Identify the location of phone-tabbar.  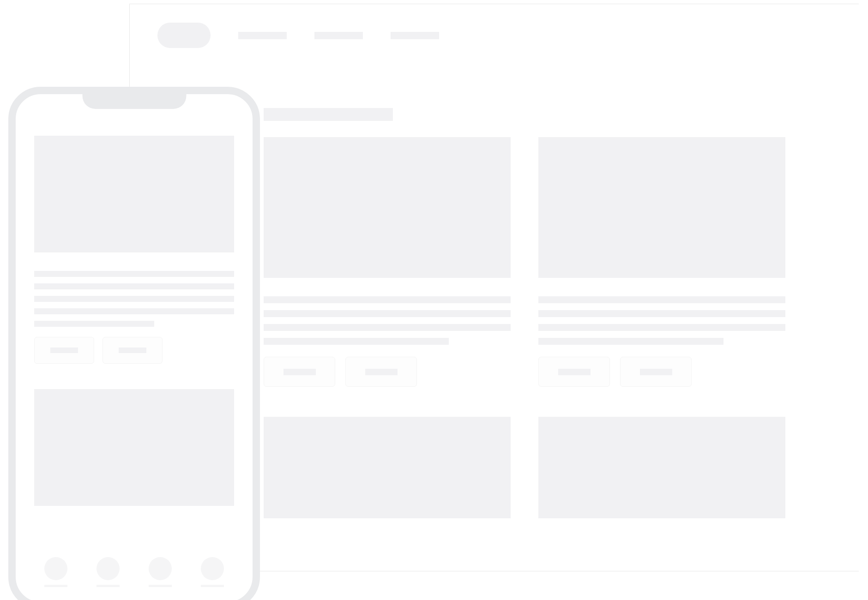
(134, 572).